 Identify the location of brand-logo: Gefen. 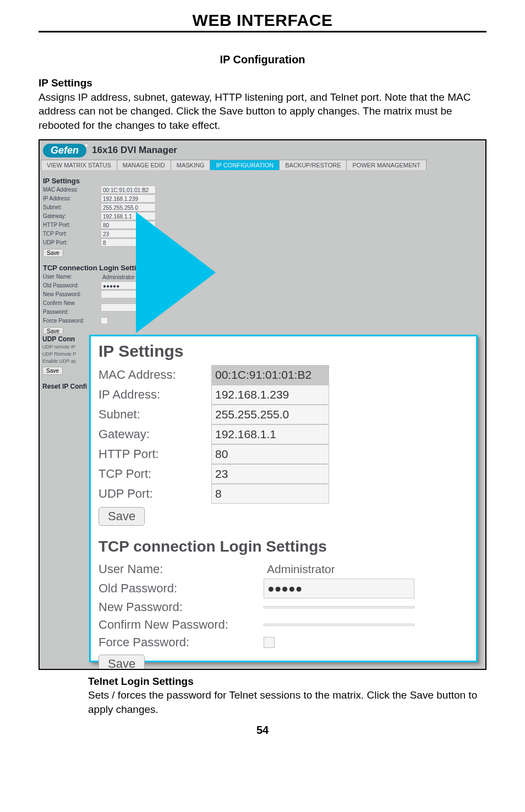
(65, 151).